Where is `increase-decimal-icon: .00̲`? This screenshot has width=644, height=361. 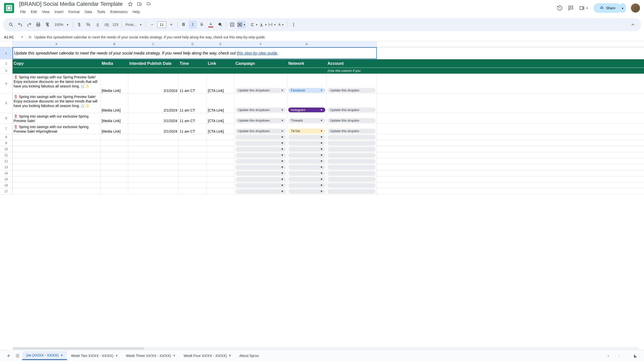 increase-decimal-icon: .00̲ is located at coordinates (106, 25).